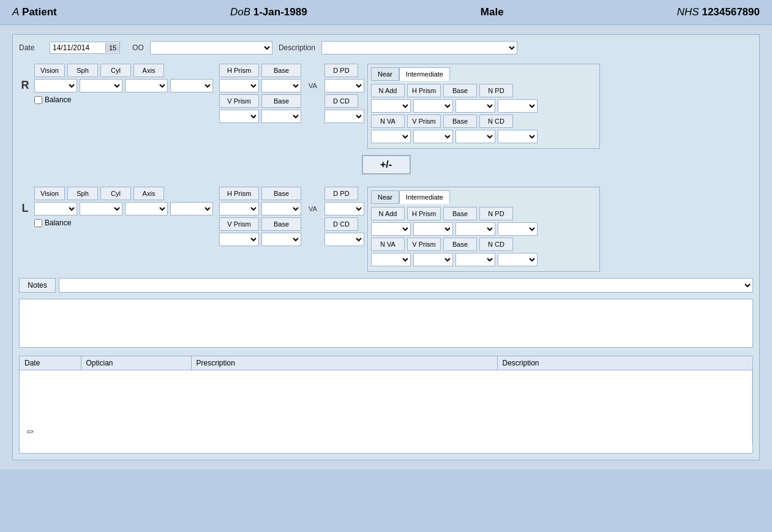 The height and width of the screenshot is (532, 772). I want to click on l-near-tab: Near, so click(385, 197).